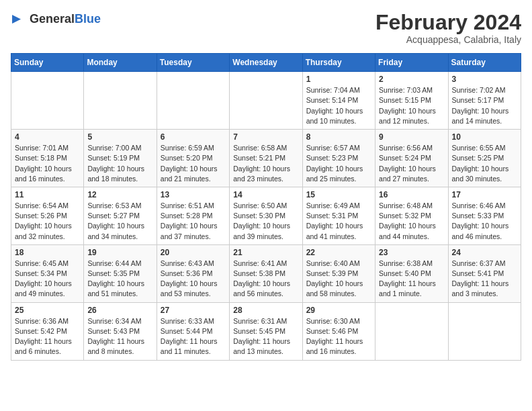 The image size is (532, 411). I want to click on day-number: 23, so click(411, 253).